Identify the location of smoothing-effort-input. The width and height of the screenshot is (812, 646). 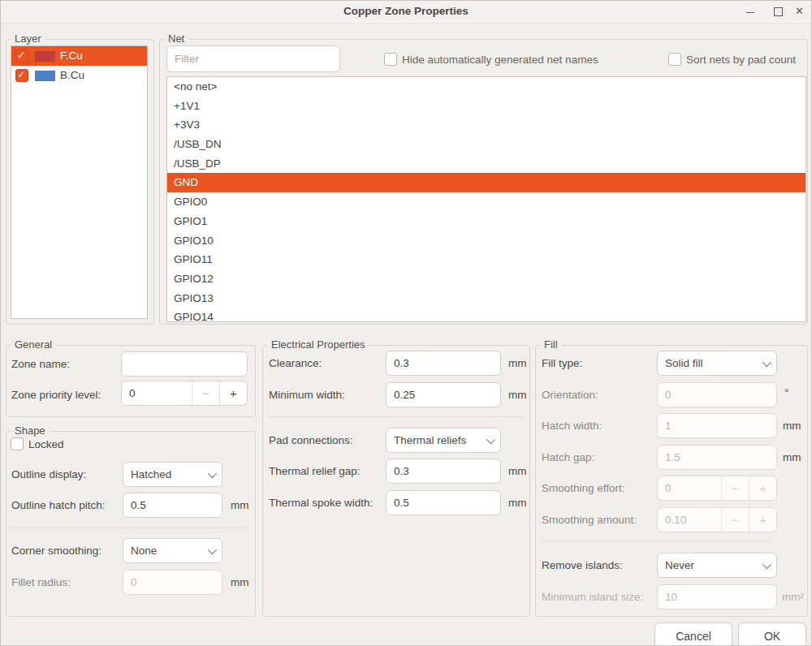
(689, 489).